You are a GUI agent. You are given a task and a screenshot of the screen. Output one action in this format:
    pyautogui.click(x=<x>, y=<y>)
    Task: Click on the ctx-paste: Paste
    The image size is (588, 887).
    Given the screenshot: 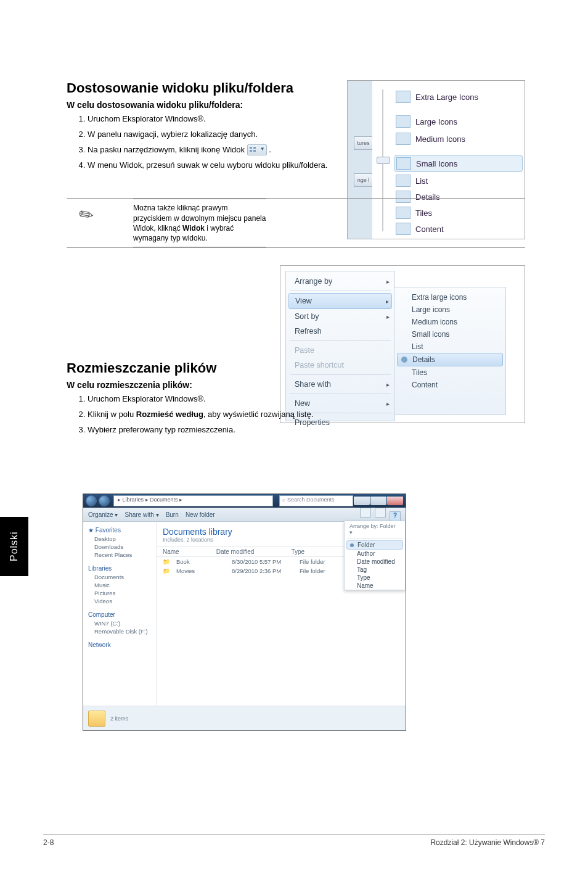 What is the action you would take?
    pyautogui.click(x=340, y=350)
    